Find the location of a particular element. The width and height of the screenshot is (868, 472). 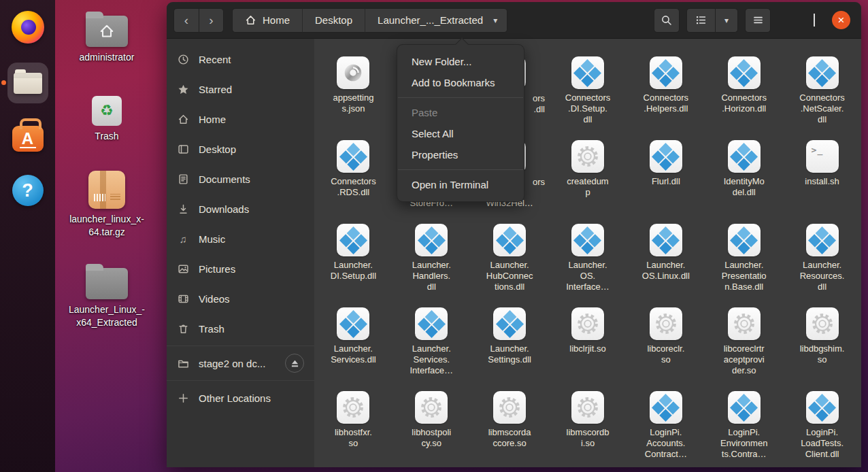

file-item: Launcher. OS.Linux.dll is located at coordinates (665, 265).